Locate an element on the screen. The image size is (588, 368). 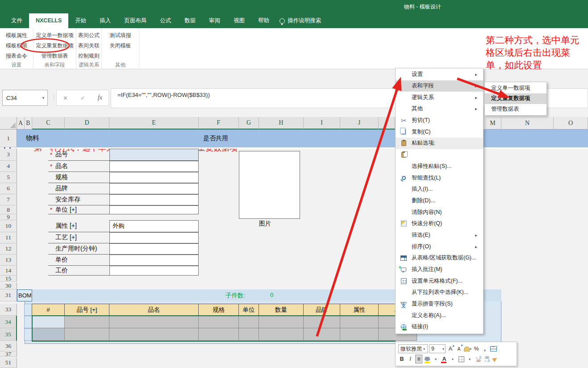
column-header-h: H is located at coordinates (281, 123).